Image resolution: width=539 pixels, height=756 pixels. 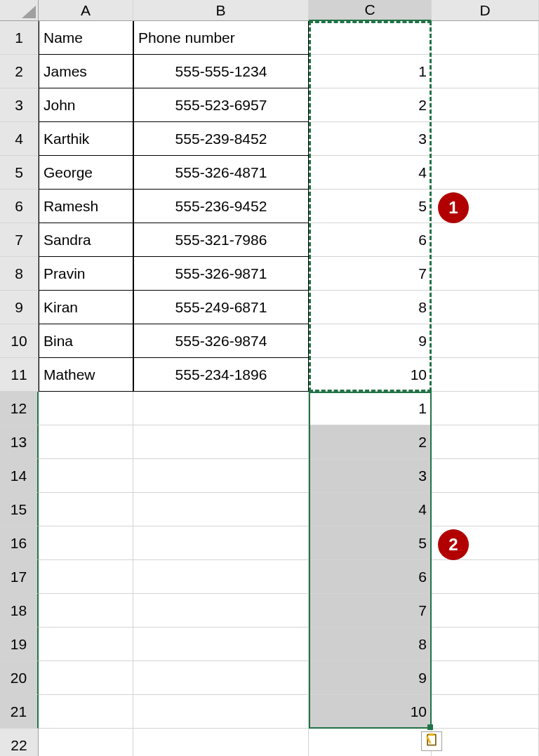 I want to click on cell-phone: 555-326-4871, so click(x=221, y=173).